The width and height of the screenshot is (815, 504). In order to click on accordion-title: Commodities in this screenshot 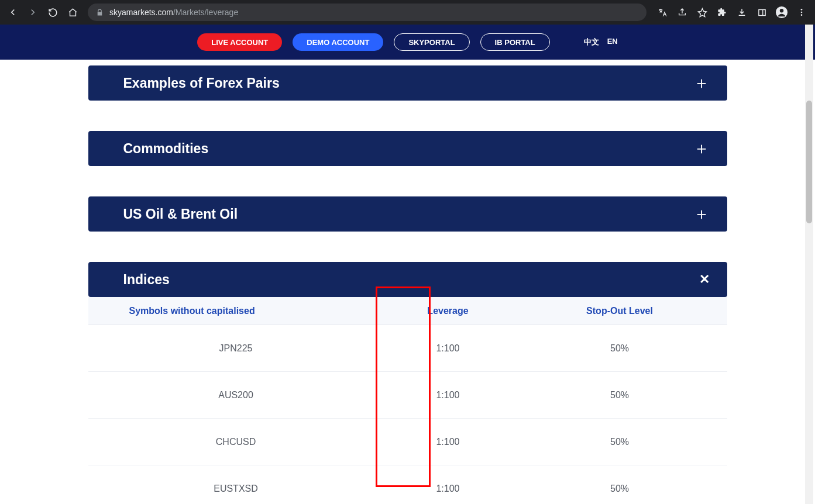, I will do `click(166, 149)`.